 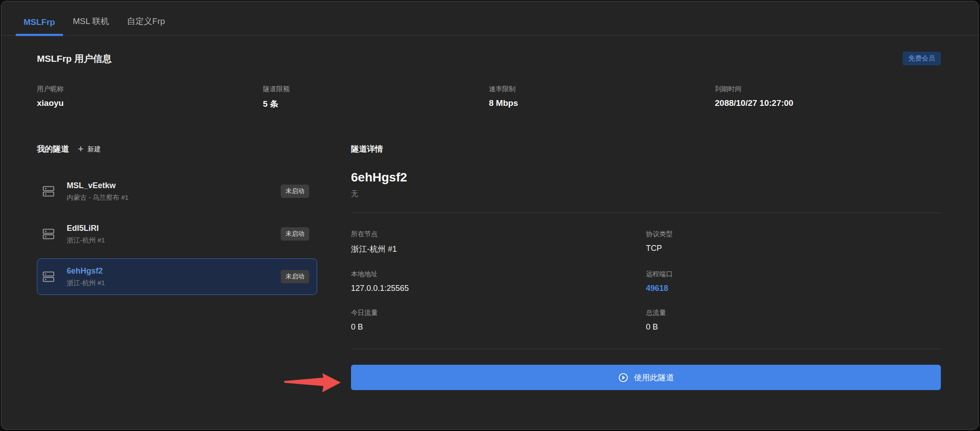 I want to click on field-value: 2088/10/27 10:27:00, so click(x=828, y=103).